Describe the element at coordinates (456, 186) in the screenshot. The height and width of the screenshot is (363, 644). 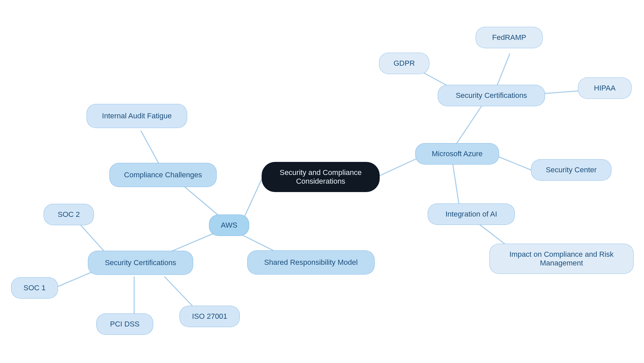
I see `edge-azure-ai` at that location.